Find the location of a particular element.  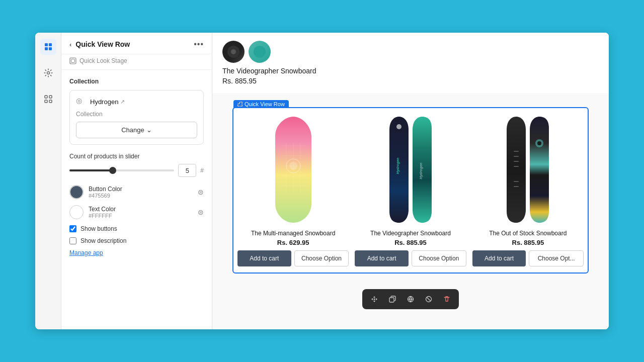

top-product: The Videographer Snowboard Rs. 885.95 is located at coordinates (411, 63).